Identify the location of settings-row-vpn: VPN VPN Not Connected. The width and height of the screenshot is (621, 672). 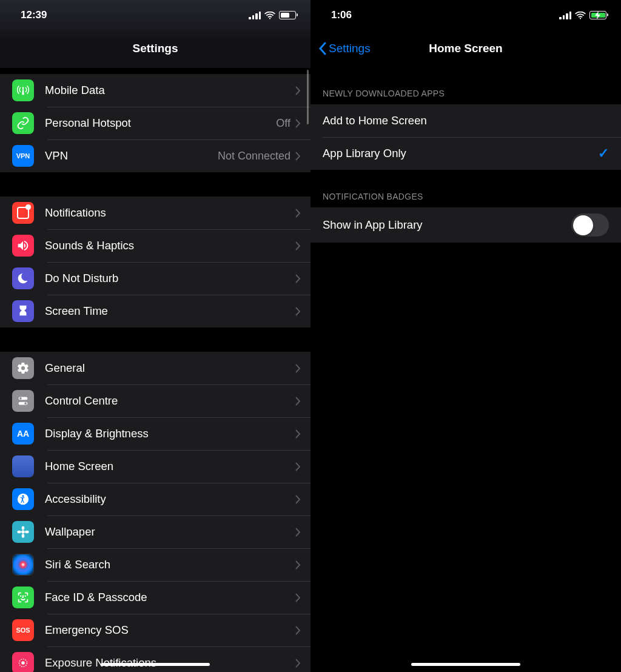
(155, 156).